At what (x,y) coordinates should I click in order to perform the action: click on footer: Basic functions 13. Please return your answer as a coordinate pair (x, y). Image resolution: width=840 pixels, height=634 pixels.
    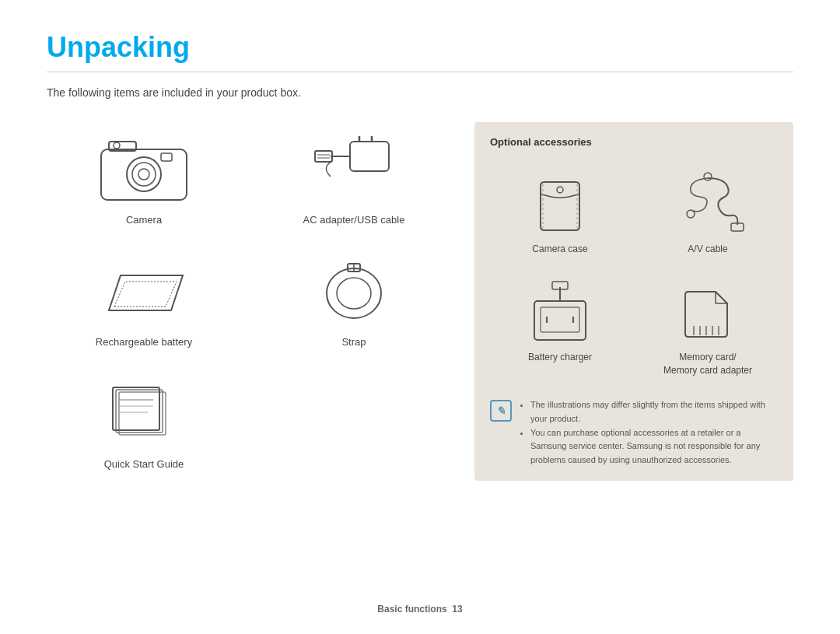
    Looking at the image, I should click on (420, 609).